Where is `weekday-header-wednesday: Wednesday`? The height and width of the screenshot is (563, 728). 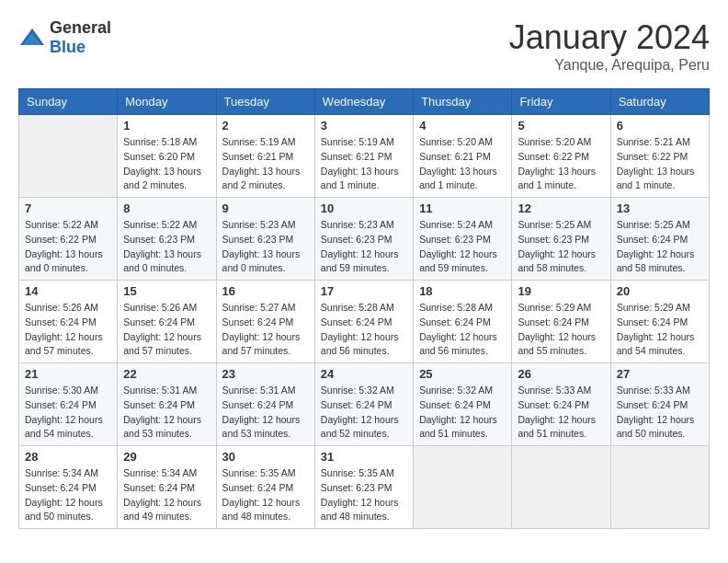 weekday-header-wednesday: Wednesday is located at coordinates (364, 102).